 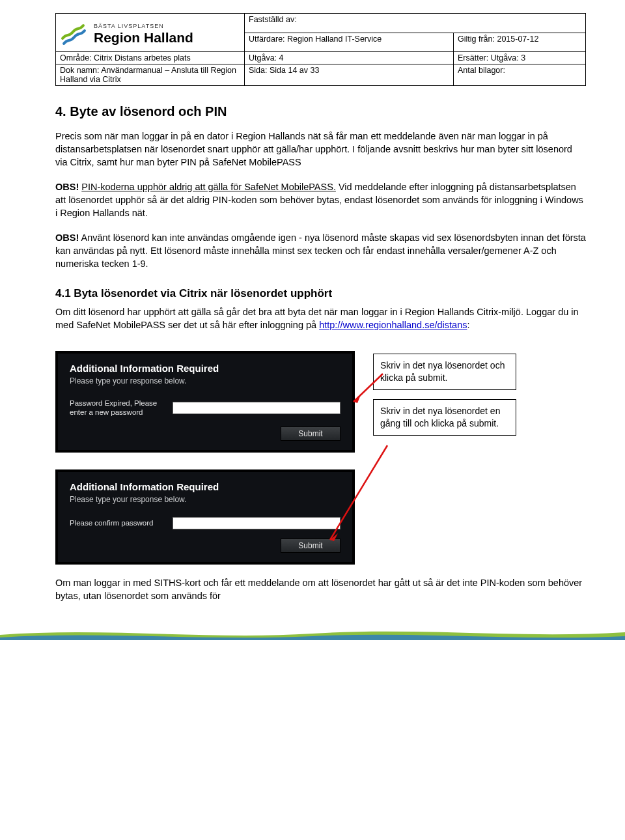 I want to click on dialog1-title: Additional Information Required, so click(x=205, y=365).